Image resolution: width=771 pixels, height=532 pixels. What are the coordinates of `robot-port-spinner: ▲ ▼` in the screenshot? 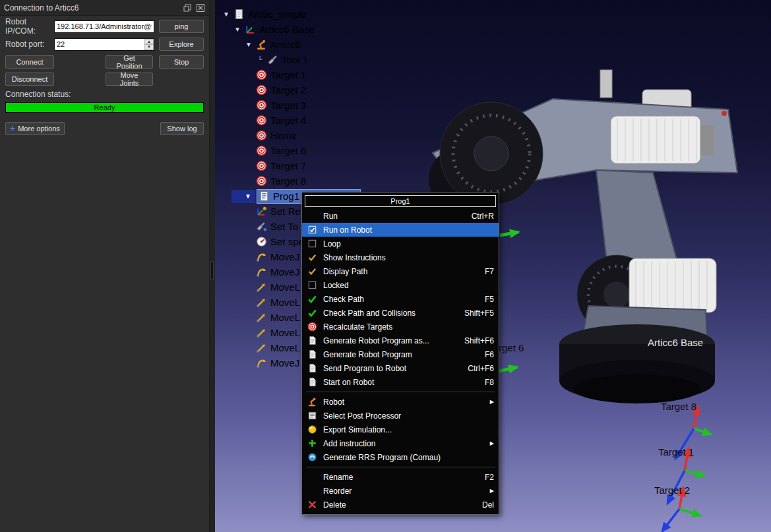 It's located at (104, 45).